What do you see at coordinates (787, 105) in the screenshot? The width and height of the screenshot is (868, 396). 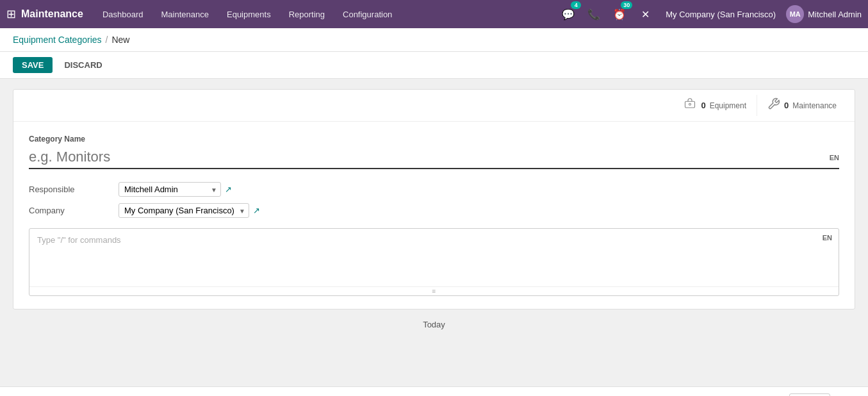 I see `maintenance-count: 0` at bounding box center [787, 105].